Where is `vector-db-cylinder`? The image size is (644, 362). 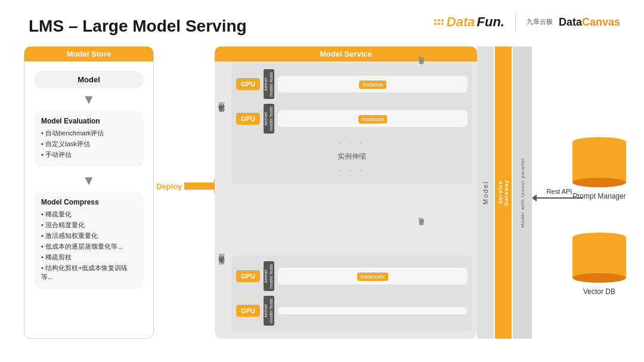 vector-db-cylinder is located at coordinates (599, 258).